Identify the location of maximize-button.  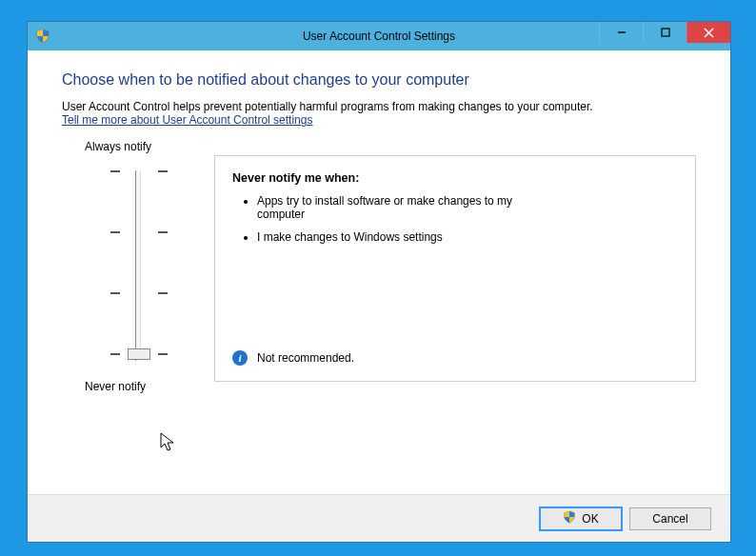
(665, 32).